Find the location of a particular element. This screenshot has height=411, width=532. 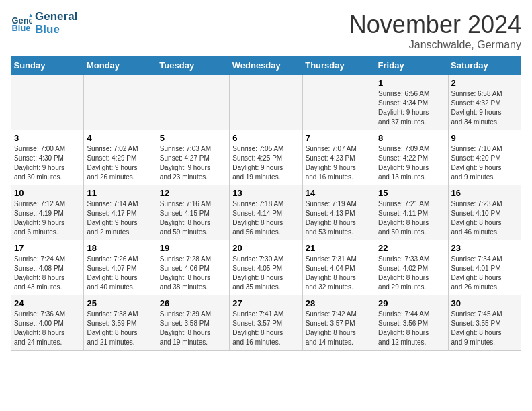

day-info: Sunrise: 7:05 AM Sunset: 4:25 PM Dayligh… is located at coordinates (266, 163).